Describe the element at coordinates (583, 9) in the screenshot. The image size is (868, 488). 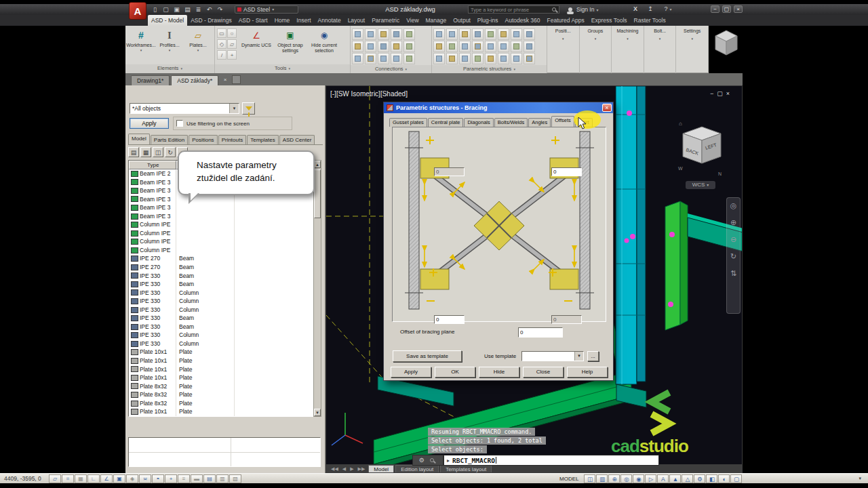
I see `sign-in-button: Sign In` at that location.